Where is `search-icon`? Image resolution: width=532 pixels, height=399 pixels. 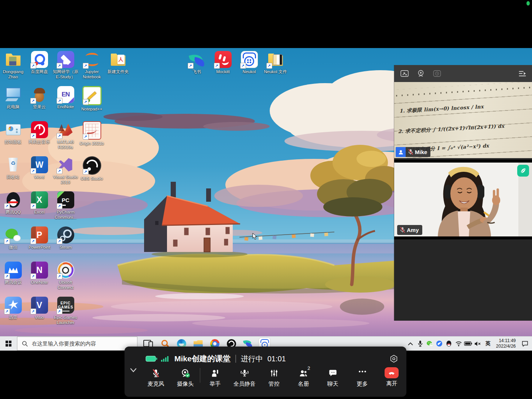 search-icon is located at coordinates (25, 344).